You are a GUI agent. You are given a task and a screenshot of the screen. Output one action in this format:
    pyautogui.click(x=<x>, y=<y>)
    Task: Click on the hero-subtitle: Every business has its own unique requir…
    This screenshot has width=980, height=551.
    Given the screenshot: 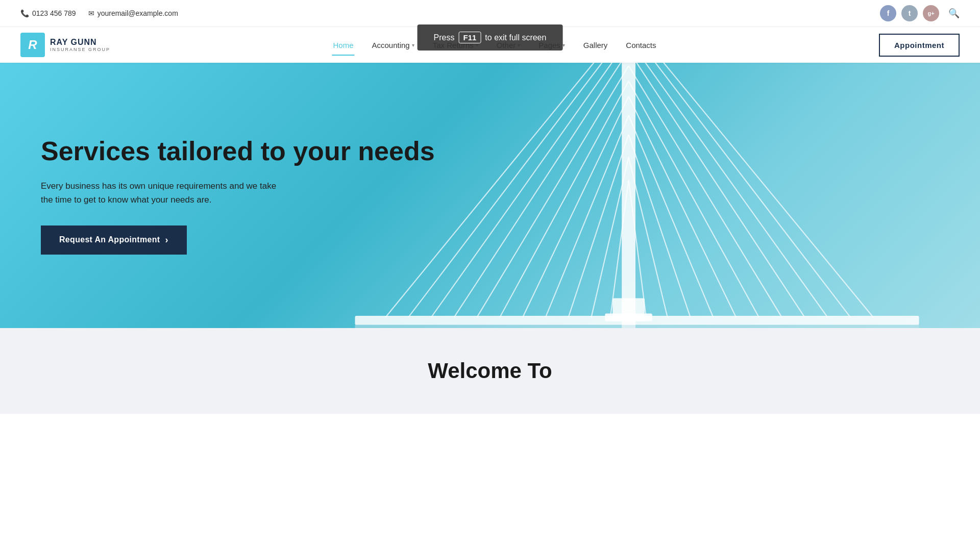 What is the action you would take?
    pyautogui.click(x=163, y=193)
    